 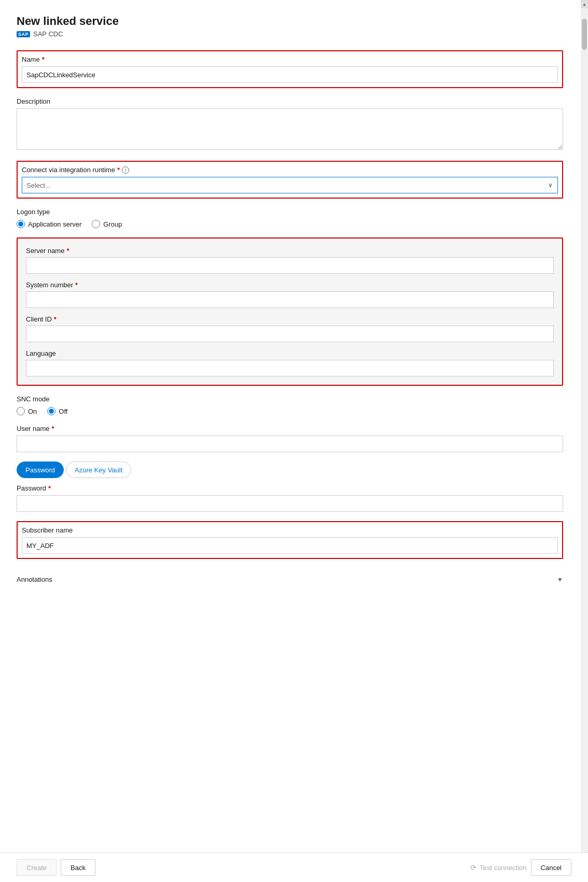 I want to click on server-name-group: Server name *, so click(x=290, y=260).